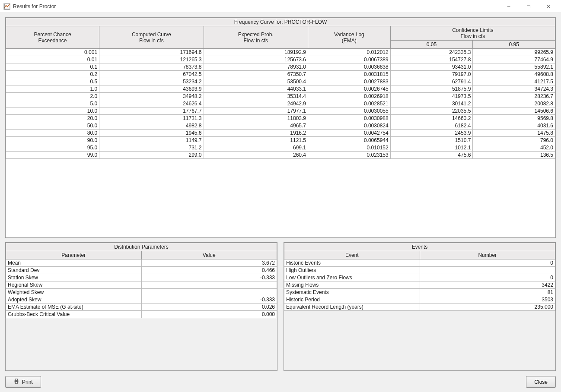  I want to click on cell-var: 0.0031815, so click(349, 74).